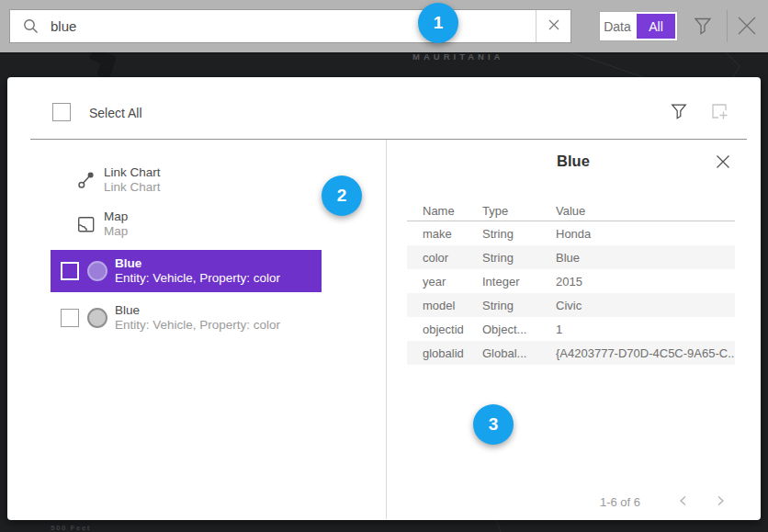 This screenshot has height=532, width=768. I want to click on map-label-mauritania: MAURITANIA, so click(457, 57).